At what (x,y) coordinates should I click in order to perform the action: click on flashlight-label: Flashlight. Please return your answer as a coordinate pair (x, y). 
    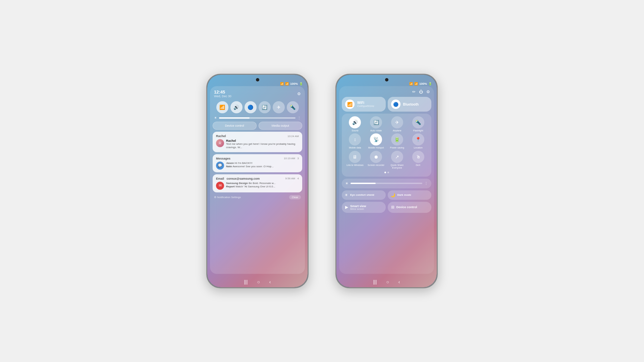
    Looking at the image, I should click on (418, 131).